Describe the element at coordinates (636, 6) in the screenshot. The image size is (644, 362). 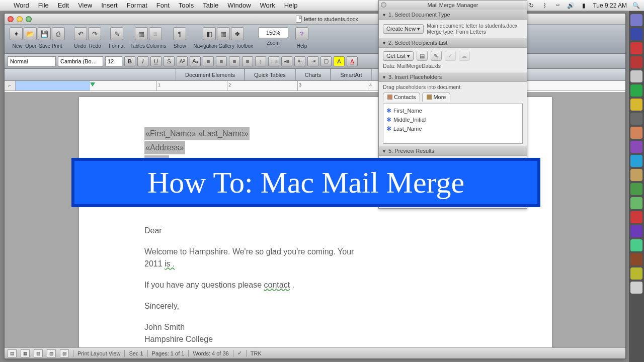
I see `spotlight-icon: 🔍` at that location.